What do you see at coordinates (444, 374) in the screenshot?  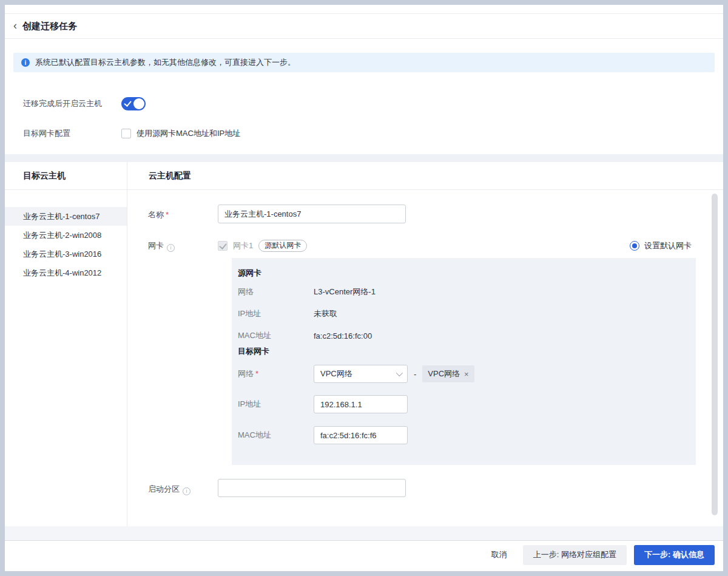 I see `target-network-tag-label: VPC网络` at bounding box center [444, 374].